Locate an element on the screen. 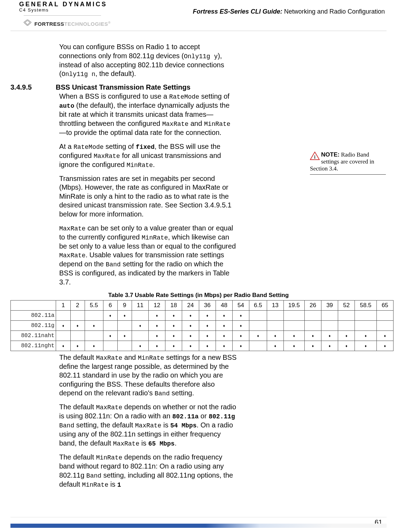 This screenshot has width=397, height=532. text: setting. is located at coordinates (182, 393).